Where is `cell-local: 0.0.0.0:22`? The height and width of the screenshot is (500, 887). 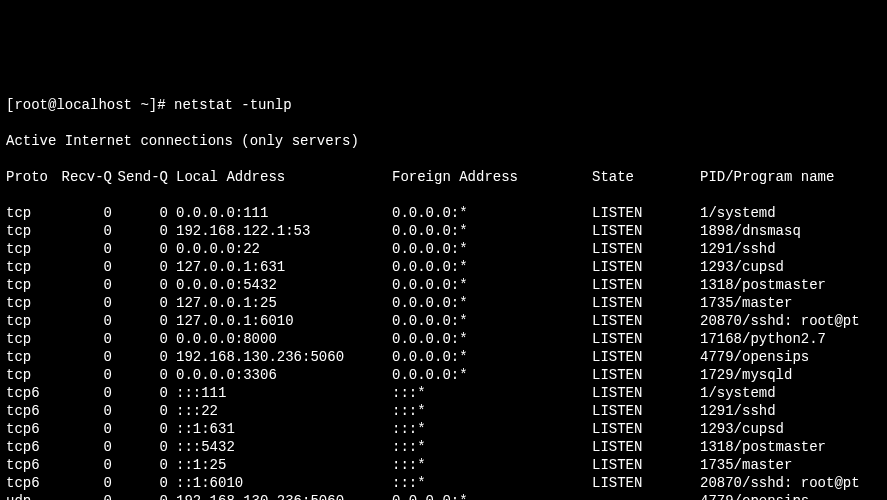 cell-local: 0.0.0.0:22 is located at coordinates (280, 249).